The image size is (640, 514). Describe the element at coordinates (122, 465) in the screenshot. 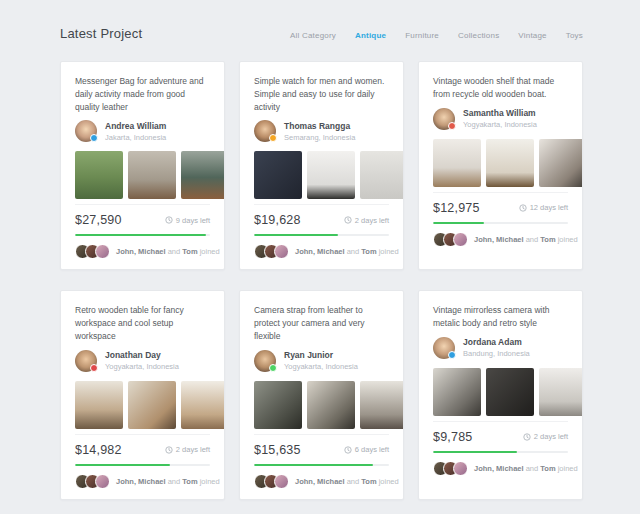

I see `progress-fill` at that location.